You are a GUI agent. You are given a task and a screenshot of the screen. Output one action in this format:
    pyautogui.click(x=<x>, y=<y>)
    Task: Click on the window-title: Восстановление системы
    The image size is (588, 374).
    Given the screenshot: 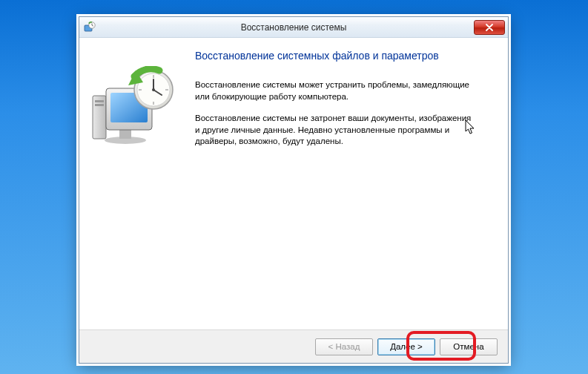 What is the action you would take?
    pyautogui.click(x=294, y=27)
    